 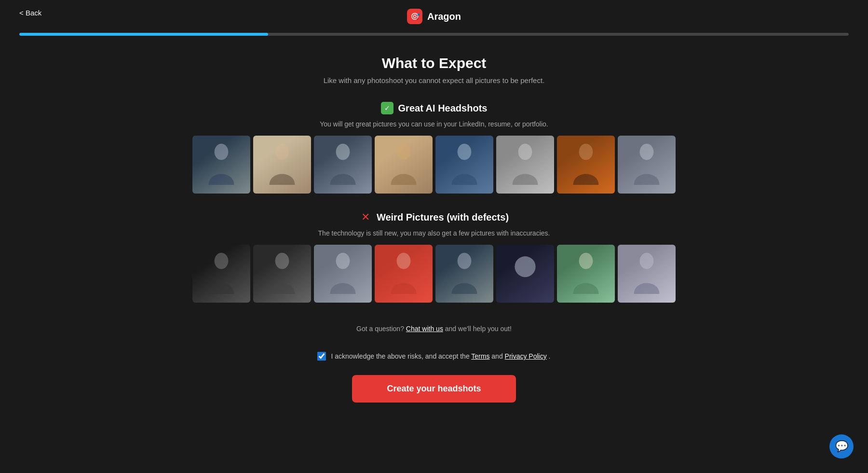 What do you see at coordinates (443, 217) in the screenshot?
I see `bad-section-title: Weird Pictures (with defects)` at bounding box center [443, 217].